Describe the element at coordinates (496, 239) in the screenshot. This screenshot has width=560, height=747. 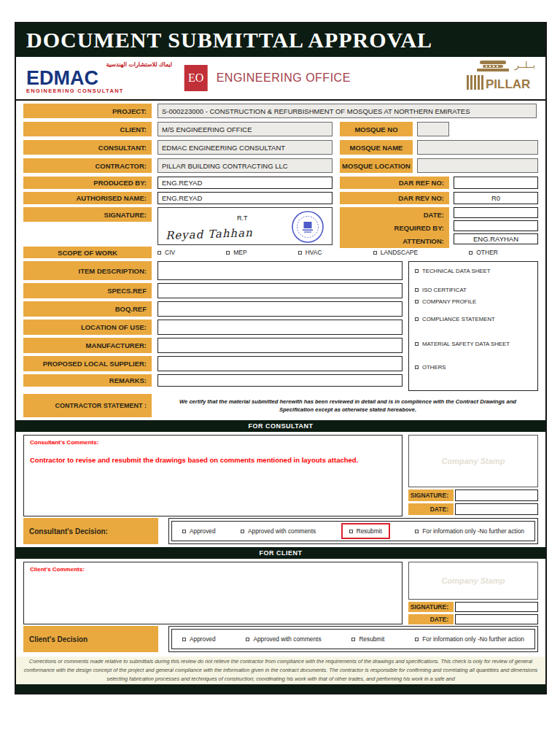
I see `attention-field: ENG.RAYHAN` at that location.